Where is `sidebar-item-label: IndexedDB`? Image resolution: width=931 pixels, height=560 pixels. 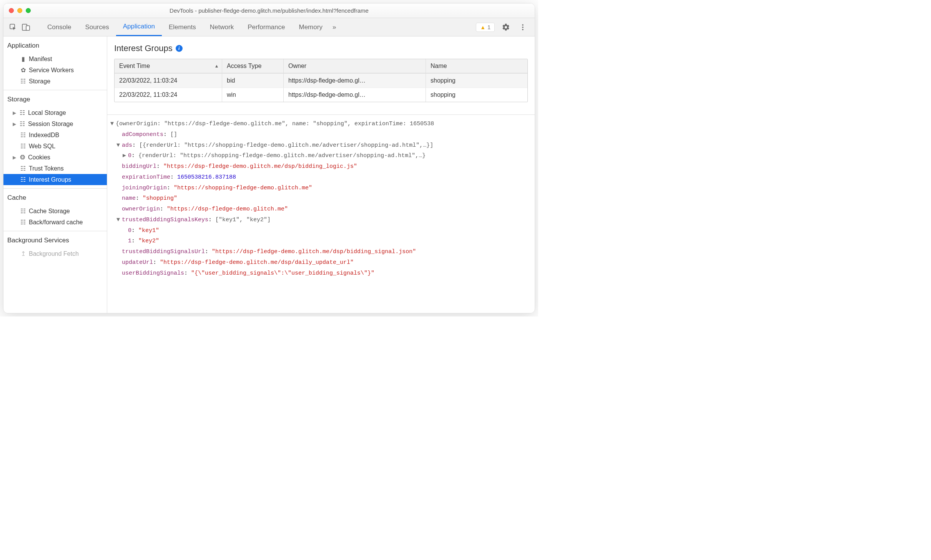
sidebar-item-label: IndexedDB is located at coordinates (44, 135).